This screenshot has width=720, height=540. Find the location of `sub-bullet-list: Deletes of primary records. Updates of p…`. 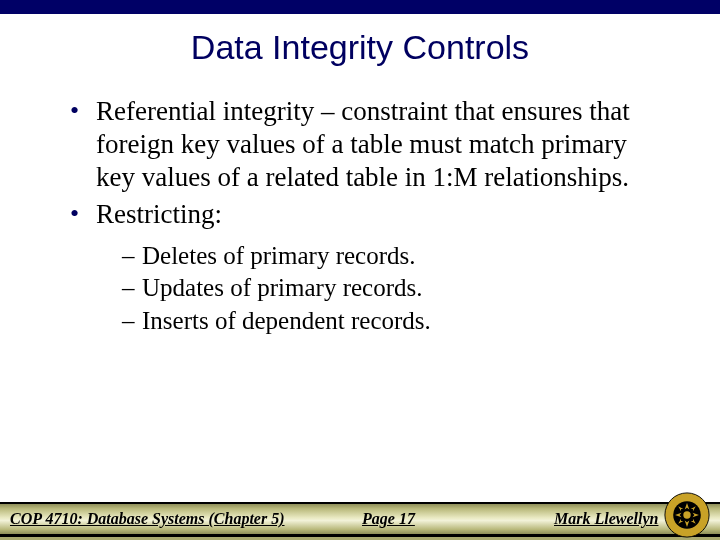

sub-bullet-list: Deletes of primary records. Updates of p… is located at coordinates (381, 289).